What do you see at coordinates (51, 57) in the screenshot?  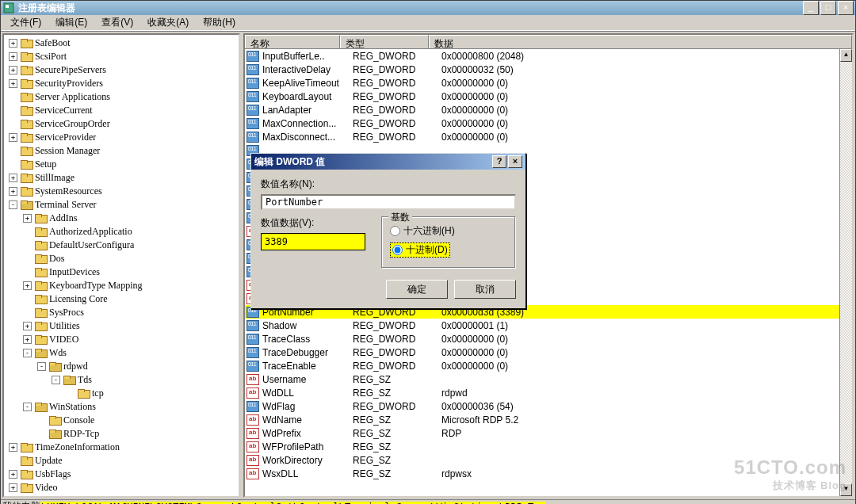 I see `tree-label: ScsiPort` at bounding box center [51, 57].